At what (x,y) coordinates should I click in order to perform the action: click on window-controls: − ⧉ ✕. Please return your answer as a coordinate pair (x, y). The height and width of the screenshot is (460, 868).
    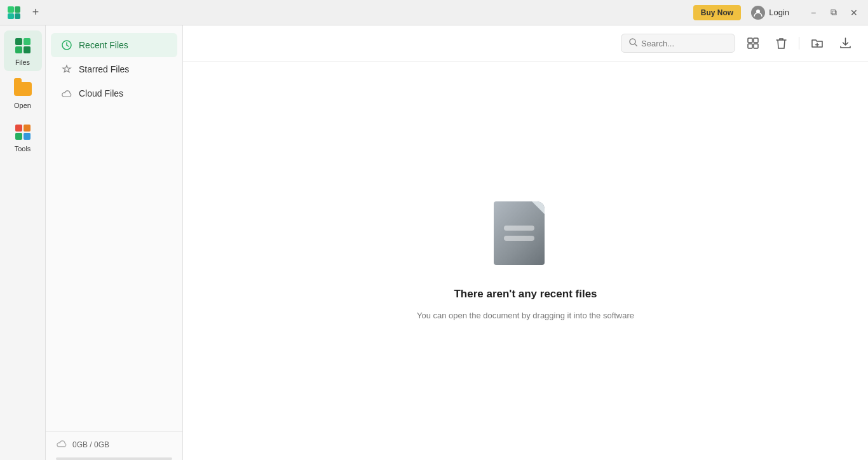
    Looking at the image, I should click on (834, 13).